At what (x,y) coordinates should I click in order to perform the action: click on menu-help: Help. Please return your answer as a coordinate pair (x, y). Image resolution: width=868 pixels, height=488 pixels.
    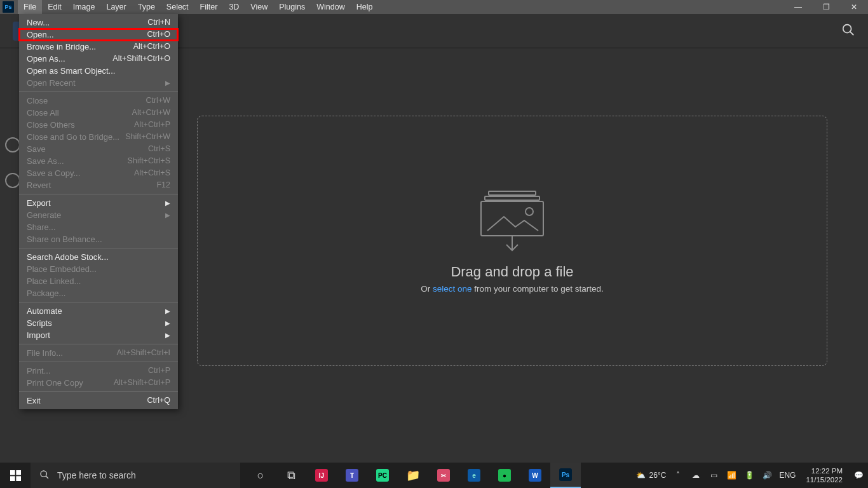
    Looking at the image, I should click on (365, 7).